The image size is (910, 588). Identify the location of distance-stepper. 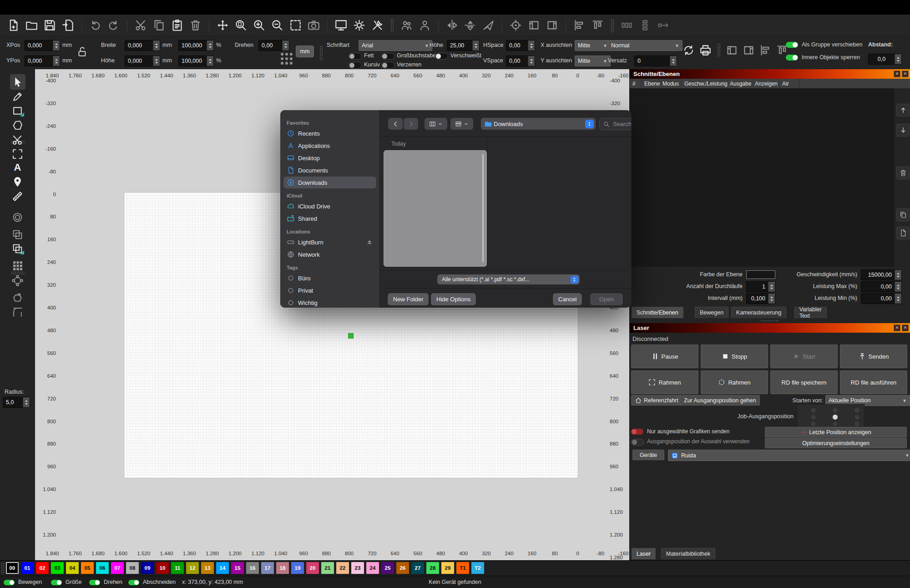
(898, 59).